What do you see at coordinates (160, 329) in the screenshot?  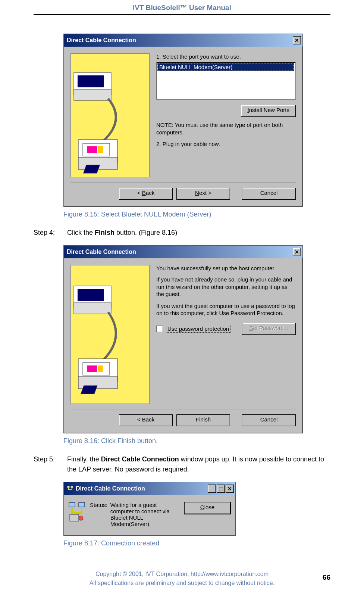 I see `use-password-checkbox` at bounding box center [160, 329].